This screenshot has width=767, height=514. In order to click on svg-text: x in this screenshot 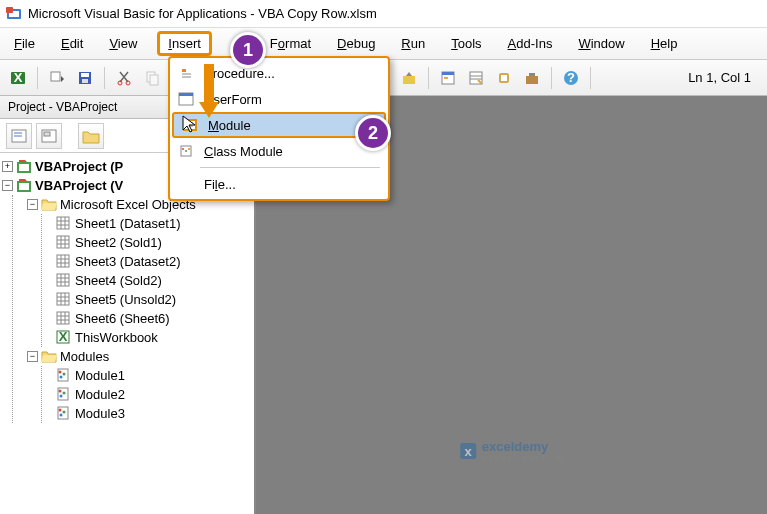, I will do `click(468, 452)`.